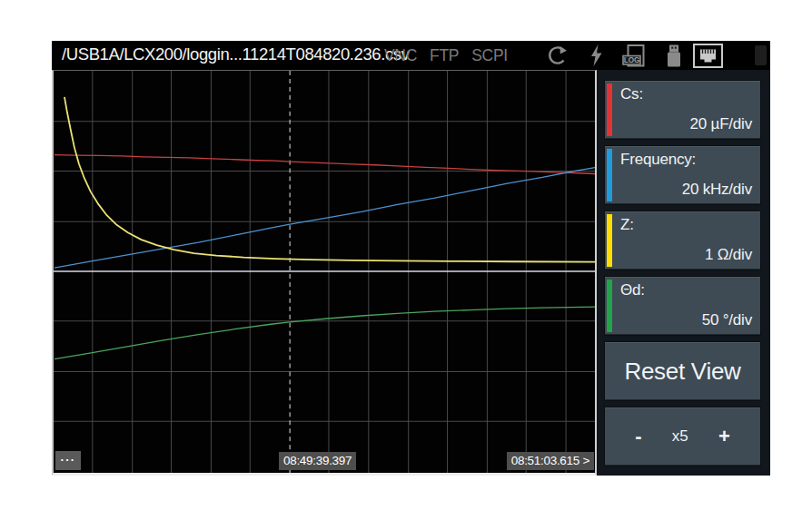  Describe the element at coordinates (718, 190) in the screenshot. I see `frequency-scale-value: 20 kHz/div` at that location.